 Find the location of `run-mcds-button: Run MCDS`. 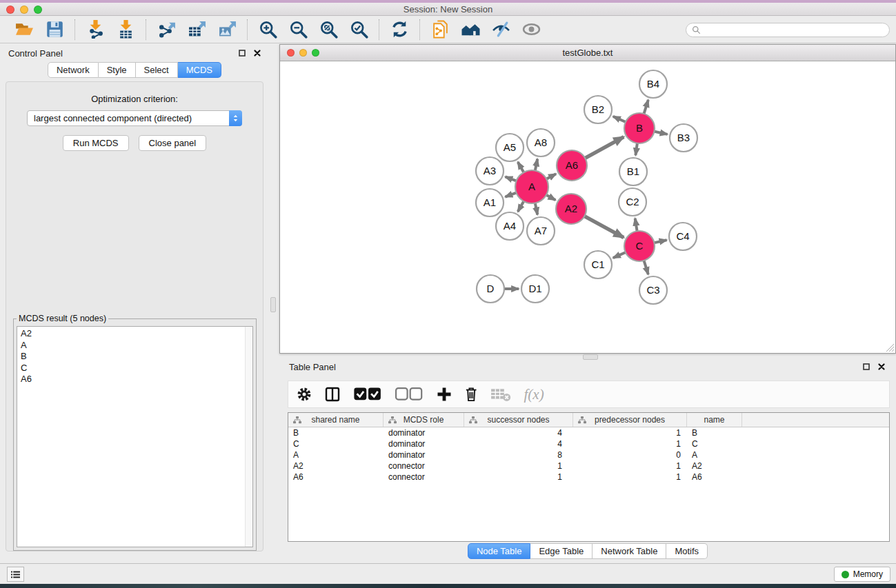

run-mcds-button: Run MCDS is located at coordinates (96, 143).